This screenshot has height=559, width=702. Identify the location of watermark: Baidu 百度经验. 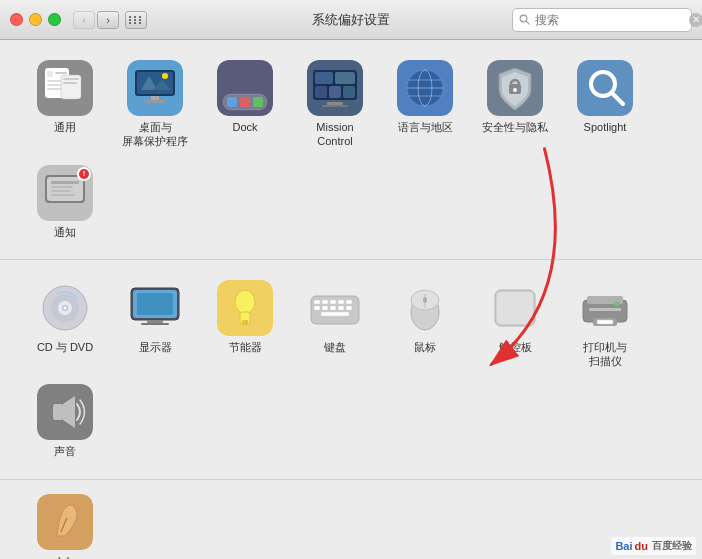
(654, 546).